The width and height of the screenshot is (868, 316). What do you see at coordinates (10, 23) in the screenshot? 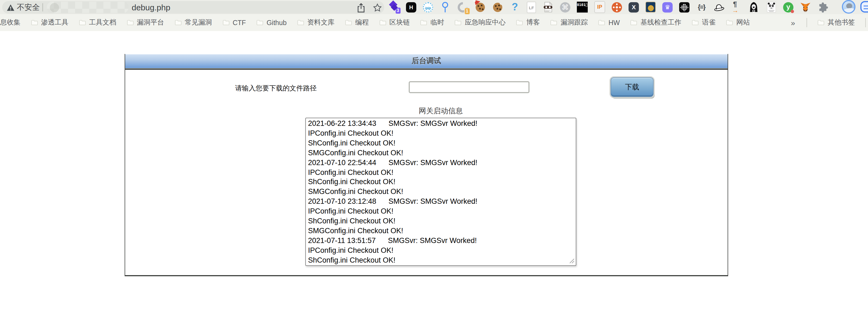
I see `bookmark-label: 息收集` at bounding box center [10, 23].